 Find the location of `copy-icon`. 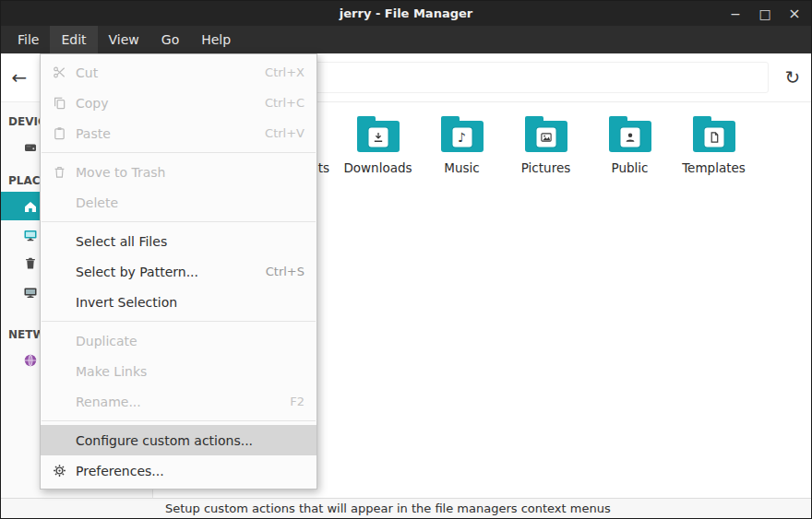

copy-icon is located at coordinates (59, 103).